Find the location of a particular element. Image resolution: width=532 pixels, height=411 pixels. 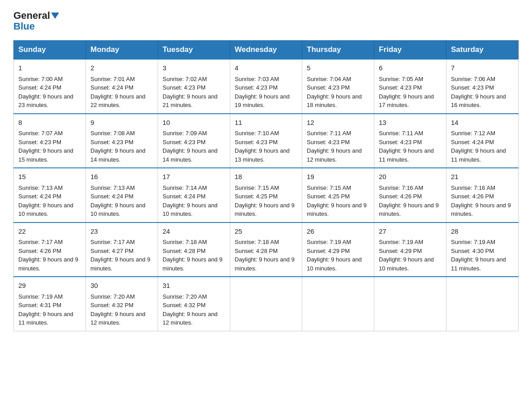

day-number: 15 is located at coordinates (50, 177).